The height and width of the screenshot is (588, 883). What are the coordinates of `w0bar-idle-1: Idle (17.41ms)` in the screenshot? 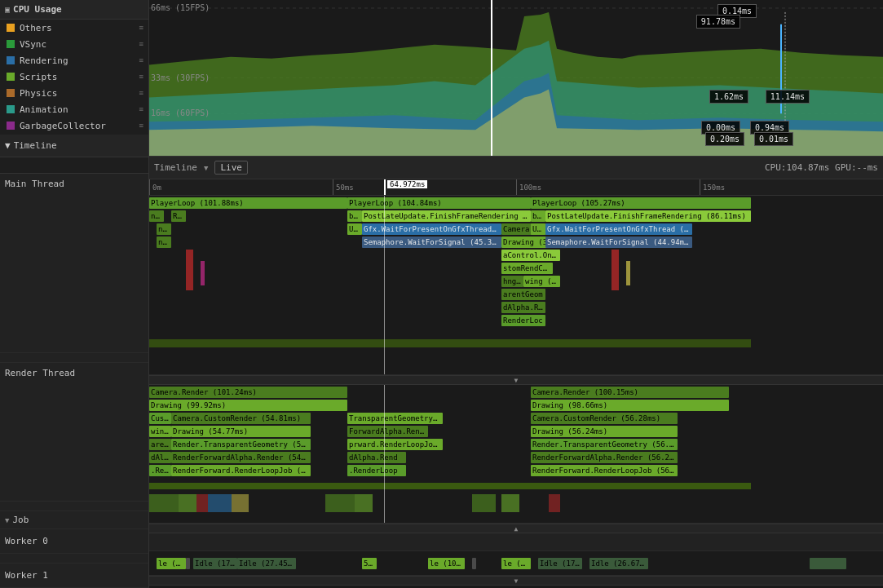 It's located at (215, 564).